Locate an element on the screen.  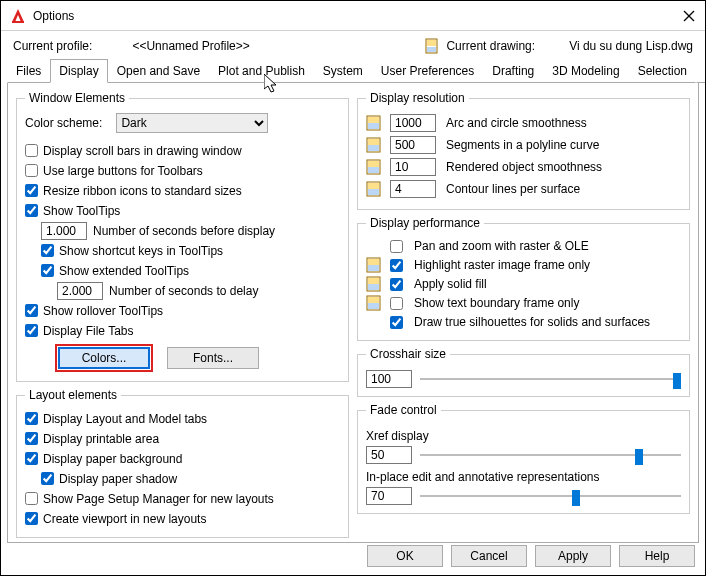
lbl-page-setup: Show Page Setup Manager for new layouts is located at coordinates (158, 499).